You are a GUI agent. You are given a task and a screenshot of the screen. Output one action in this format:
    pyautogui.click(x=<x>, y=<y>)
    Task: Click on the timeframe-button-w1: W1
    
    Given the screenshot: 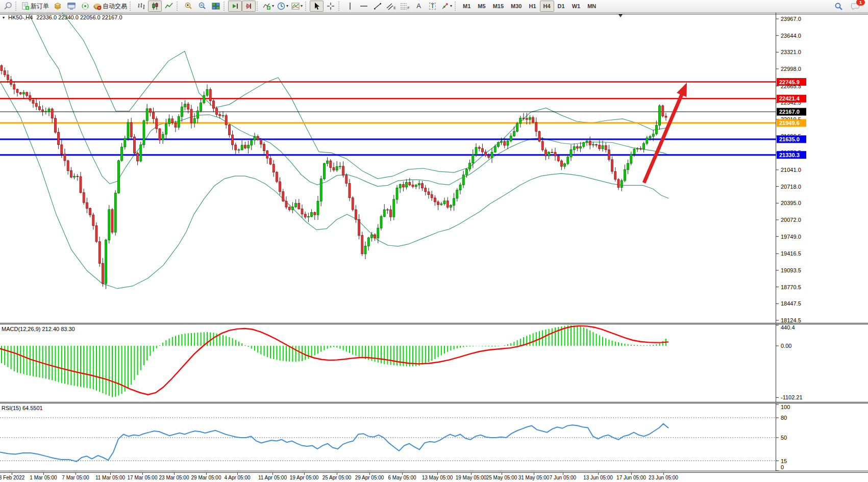 What is the action you would take?
    pyautogui.click(x=577, y=6)
    